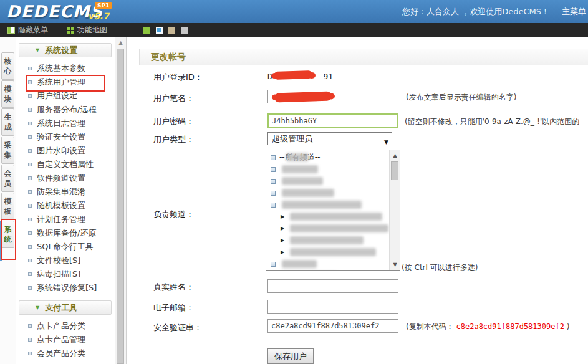  What do you see at coordinates (66, 353) in the screenshot?
I see `menu-item-会员产品分类: 会员产品分类` at bounding box center [66, 353].